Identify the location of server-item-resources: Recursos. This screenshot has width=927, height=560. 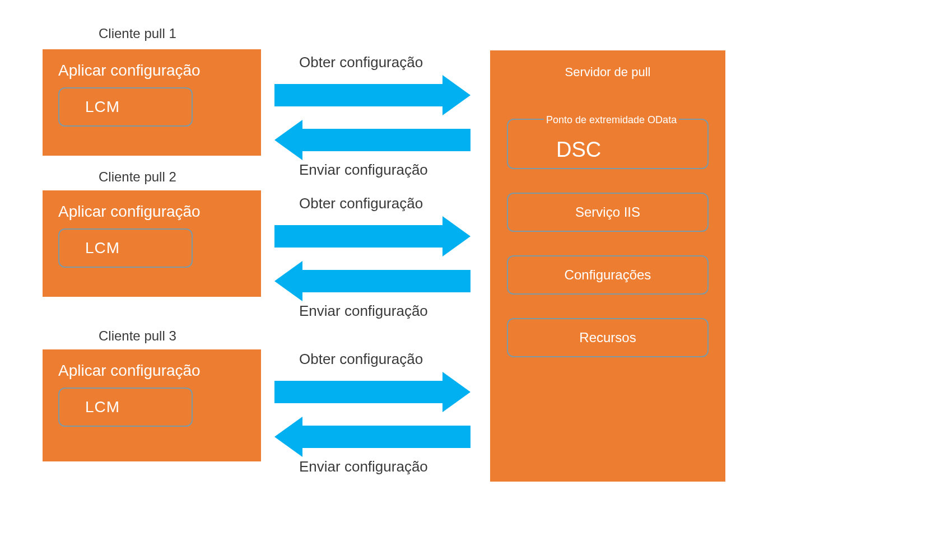
(608, 338).